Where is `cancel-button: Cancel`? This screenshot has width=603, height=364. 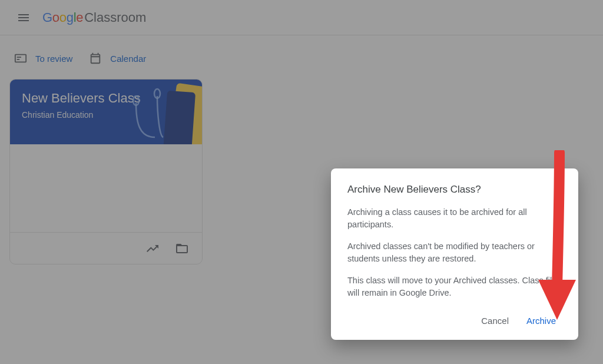 cancel-button: Cancel is located at coordinates (495, 320).